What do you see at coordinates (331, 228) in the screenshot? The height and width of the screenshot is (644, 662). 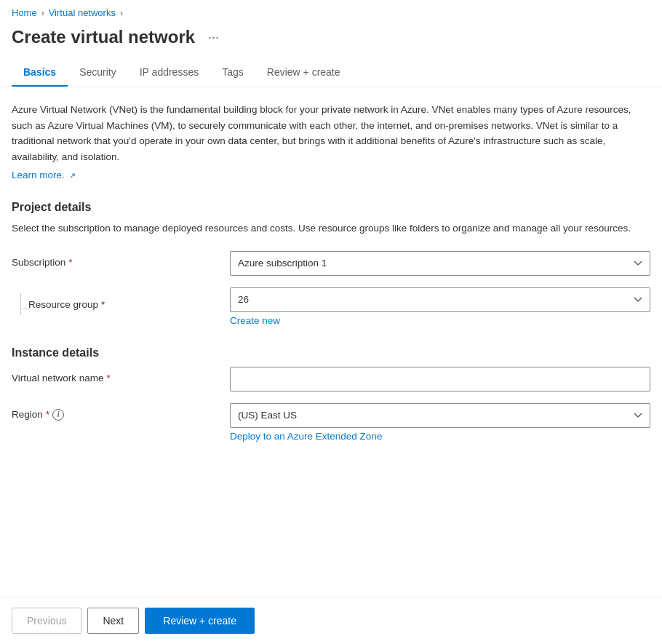 I see `project-details-description: Select the subscription to manage deploy…` at bounding box center [331, 228].